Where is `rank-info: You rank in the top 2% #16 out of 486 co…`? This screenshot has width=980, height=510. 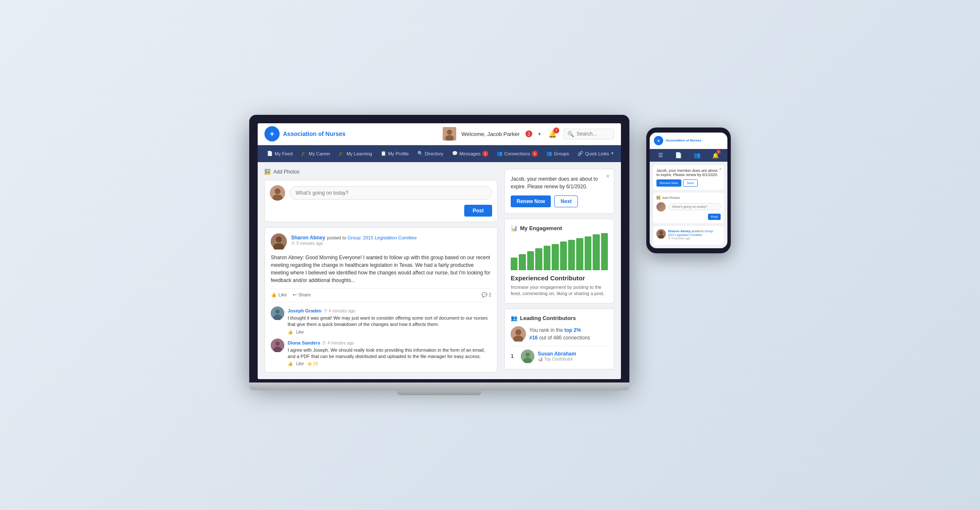
rank-info: You rank in the top 2% #16 out of 486 co… is located at coordinates (559, 334).